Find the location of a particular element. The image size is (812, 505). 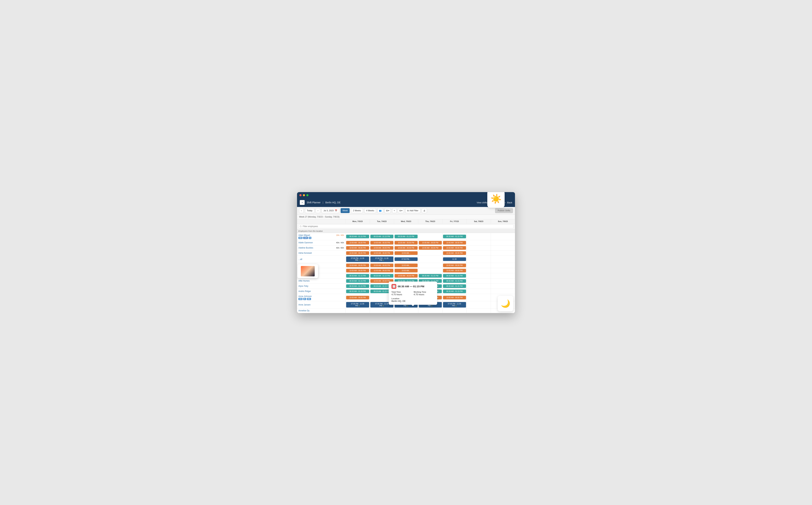

shift-cell: 11:30 is located at coordinates (455, 259).